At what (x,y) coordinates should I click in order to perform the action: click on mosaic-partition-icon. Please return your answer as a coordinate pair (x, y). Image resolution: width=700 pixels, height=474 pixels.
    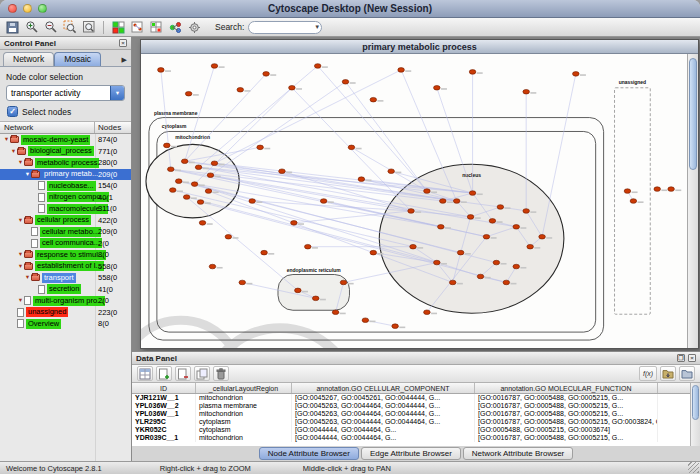
    Looking at the image, I should click on (156, 27).